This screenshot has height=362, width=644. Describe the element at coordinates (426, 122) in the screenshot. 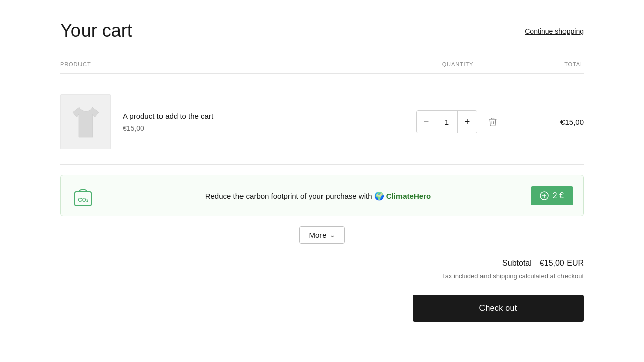

I see `decrease-quantity-button: −` at that location.